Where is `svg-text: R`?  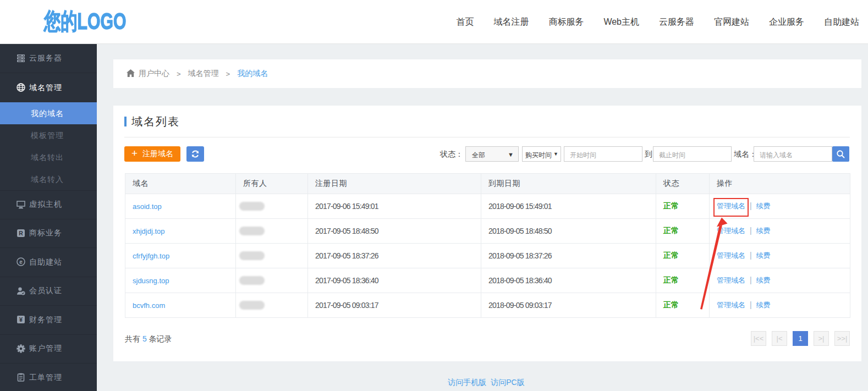 svg-text: R is located at coordinates (21, 233).